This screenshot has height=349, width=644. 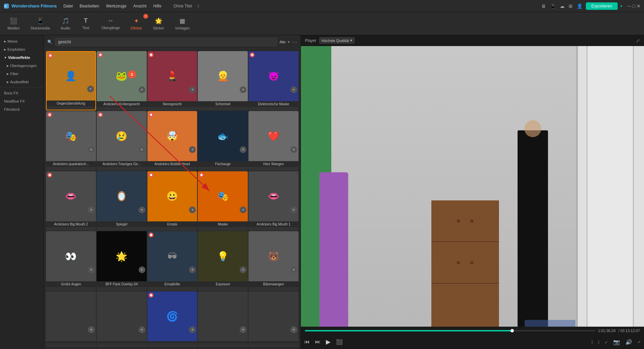 What do you see at coordinates (579, 6) in the screenshot?
I see `user-icon: 👤` at bounding box center [579, 6].